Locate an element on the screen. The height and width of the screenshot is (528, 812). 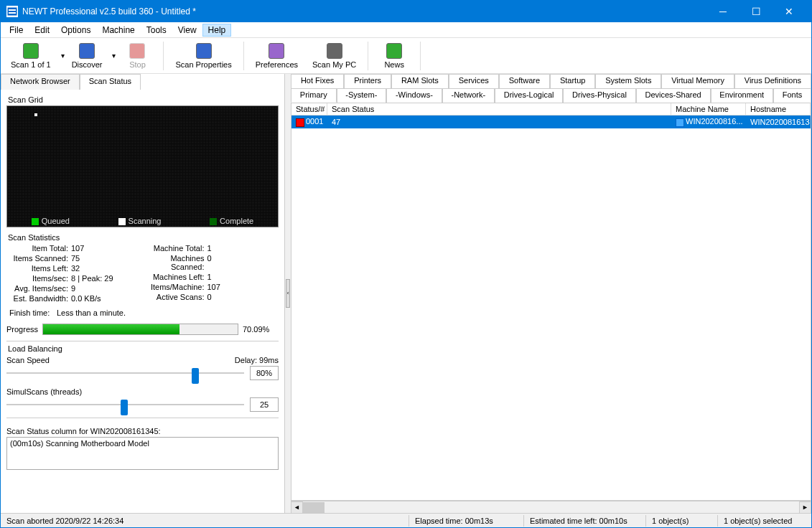
stat-label: Avg. Items/sec: is located at coordinates (39, 288).